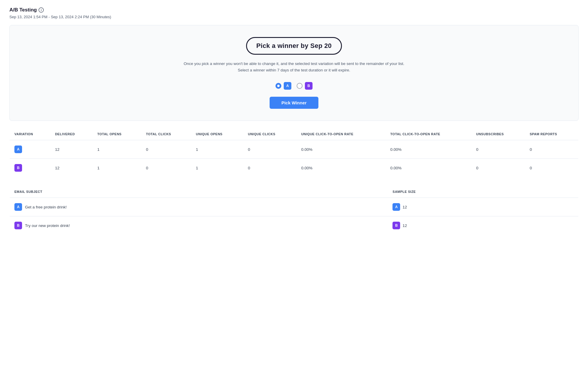  What do you see at coordinates (294, 153) in the screenshot?
I see `stats-table: VARIATION DELIVERED TOTAL OPENS TOTAL CL…` at bounding box center [294, 153].